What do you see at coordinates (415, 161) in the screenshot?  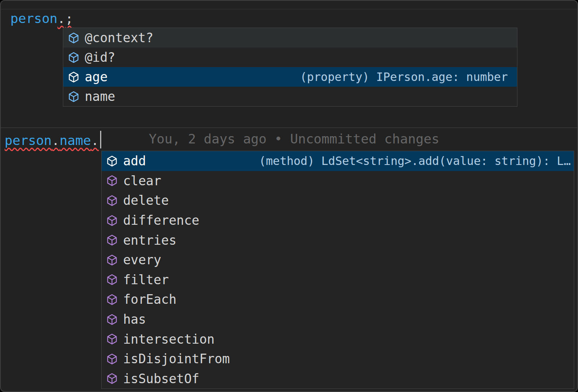 I see `suggest-item-detail: (method) LdSet<string>.add(value: string…` at bounding box center [415, 161].